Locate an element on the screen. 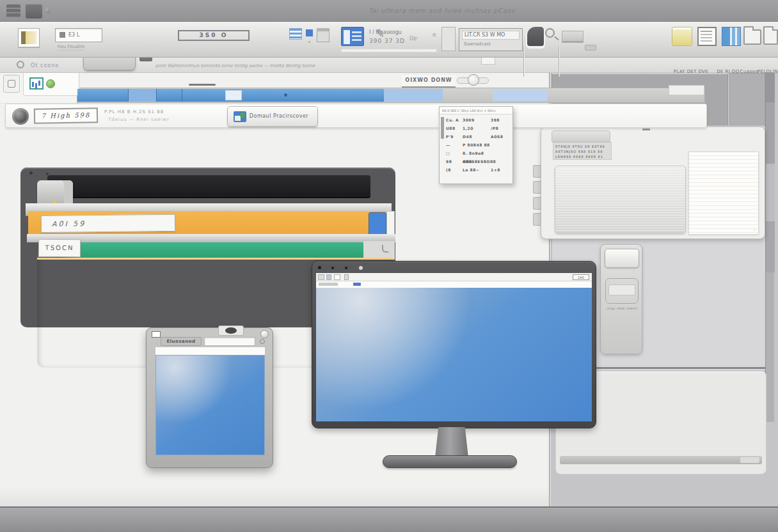  timeline-marker is located at coordinates (234, 95).